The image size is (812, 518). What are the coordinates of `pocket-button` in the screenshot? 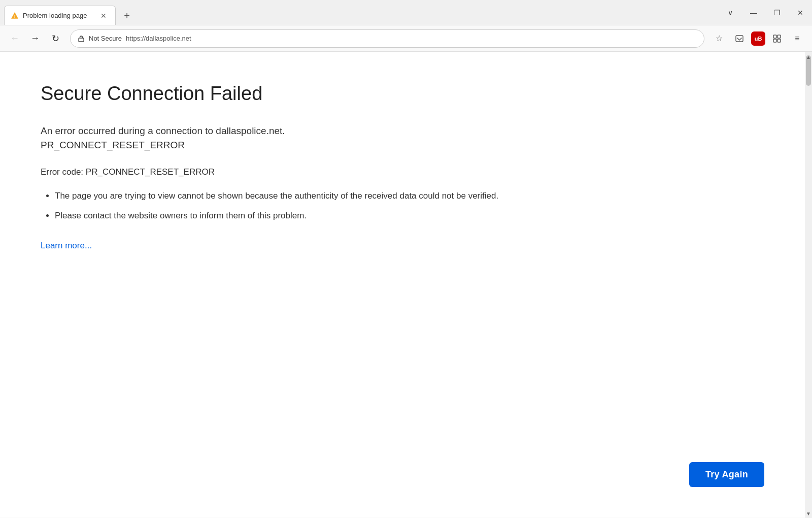 It's located at (739, 39).